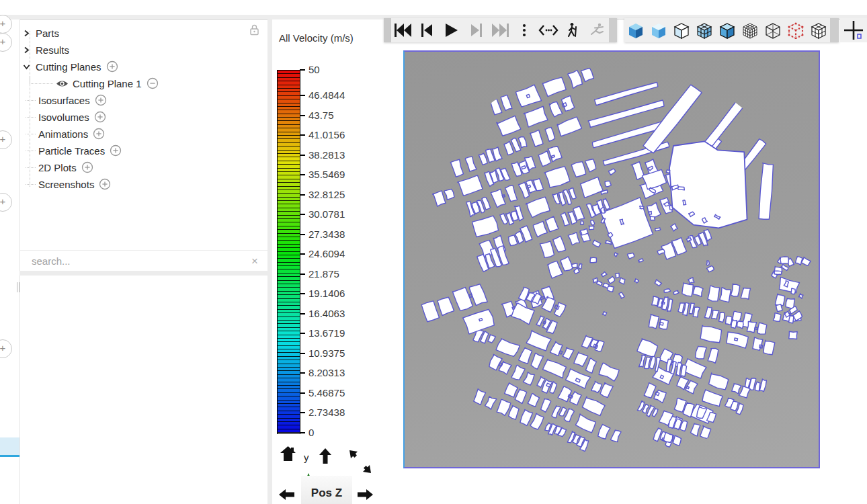 The height and width of the screenshot is (504, 867). What do you see at coordinates (140, 151) in the screenshot?
I see `tree-item-particle-traces: Particle Traces` at bounding box center [140, 151].